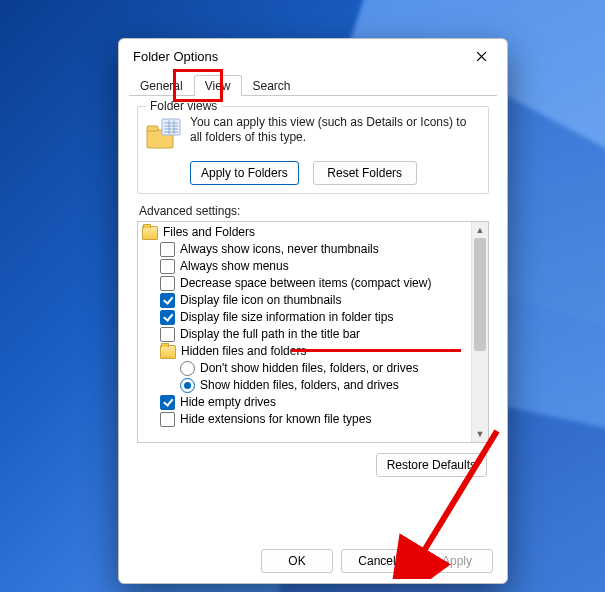  What do you see at coordinates (432, 465) in the screenshot?
I see `restore-defaults-button: Restore Defaults` at bounding box center [432, 465].